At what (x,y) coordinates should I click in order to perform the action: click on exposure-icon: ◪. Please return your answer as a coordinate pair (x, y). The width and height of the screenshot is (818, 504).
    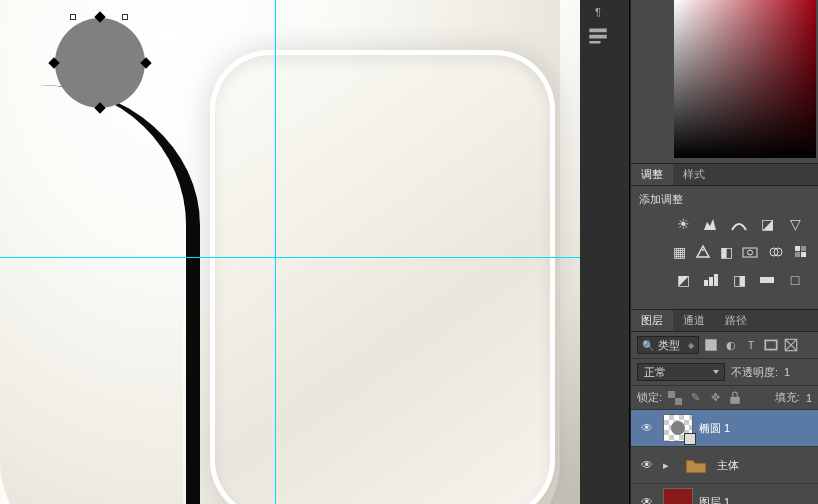
    Looking at the image, I should click on (767, 224).